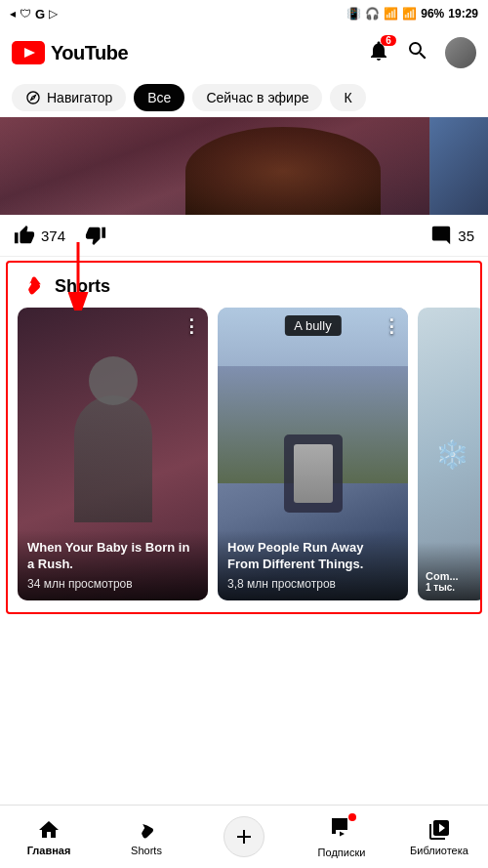 The width and height of the screenshot is (488, 868). What do you see at coordinates (442, 588) in the screenshot?
I see `short-card-3-views: 1 тыс.` at bounding box center [442, 588].